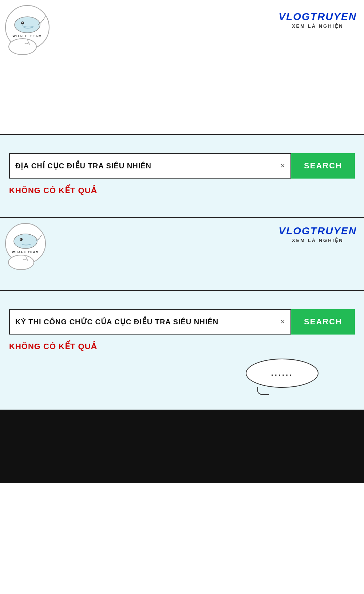 The image size is (364, 594). Describe the element at coordinates (318, 231) in the screenshot. I see `vlog-title-mid: VLOGTRUYEN` at that location.